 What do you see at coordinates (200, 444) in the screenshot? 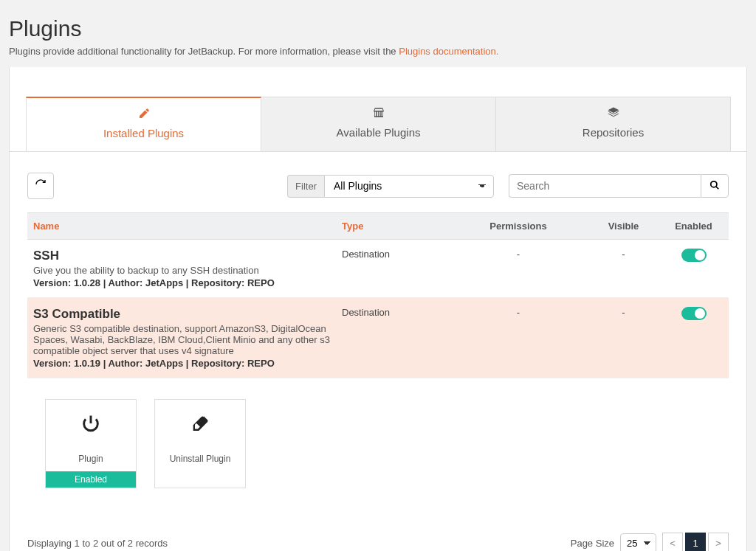
I see `uninstall-card: Uninstall Plugin` at bounding box center [200, 444].